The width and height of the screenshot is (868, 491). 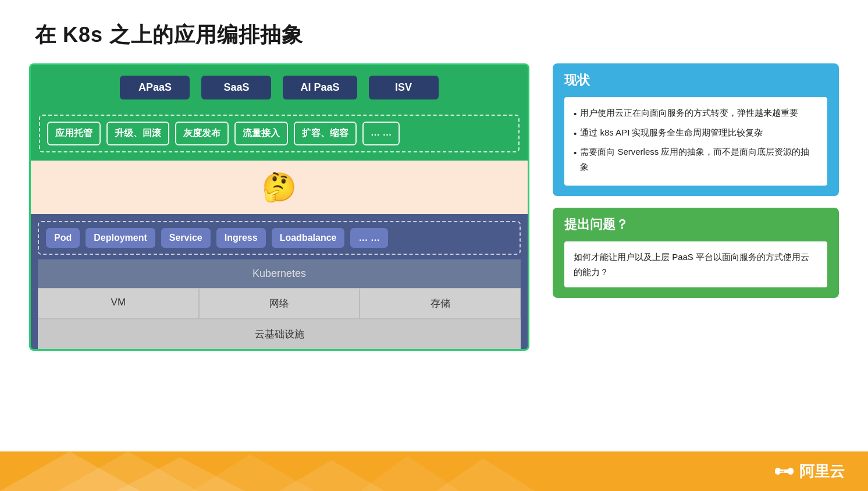 What do you see at coordinates (784, 471) in the screenshot?
I see `aliyun-logo-icon: ⊣` at bounding box center [784, 471].